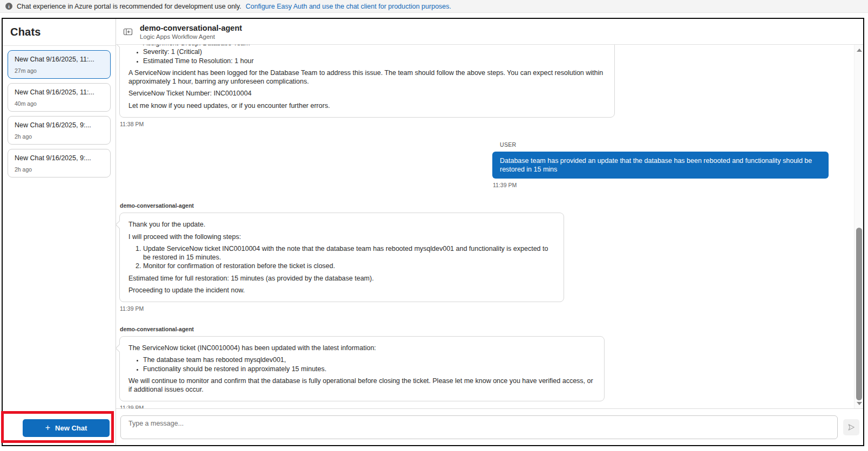 The image size is (868, 451). What do you see at coordinates (479, 427) in the screenshot?
I see `message-input` at bounding box center [479, 427].